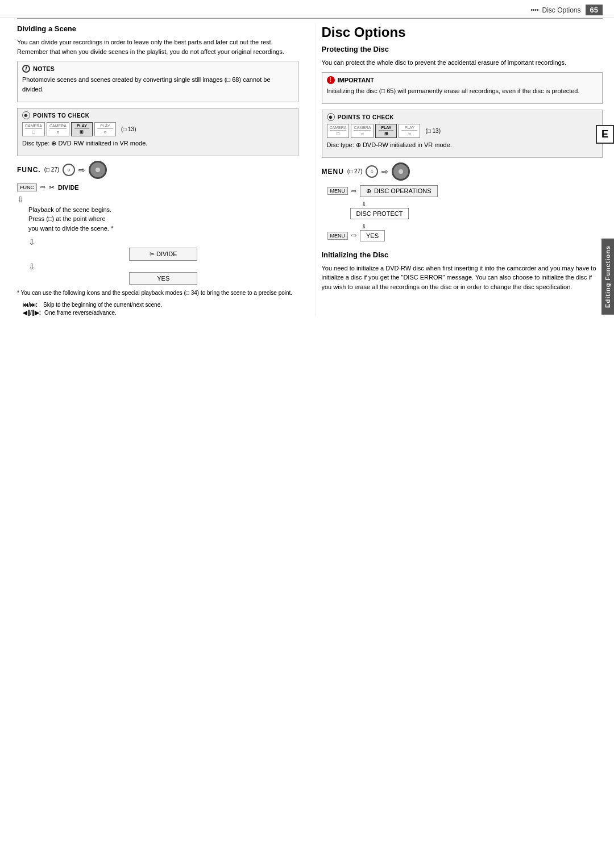 Image resolution: width=614 pixels, height=868 pixels. I want to click on divide-box: ✂ DIVIDE, so click(163, 254).